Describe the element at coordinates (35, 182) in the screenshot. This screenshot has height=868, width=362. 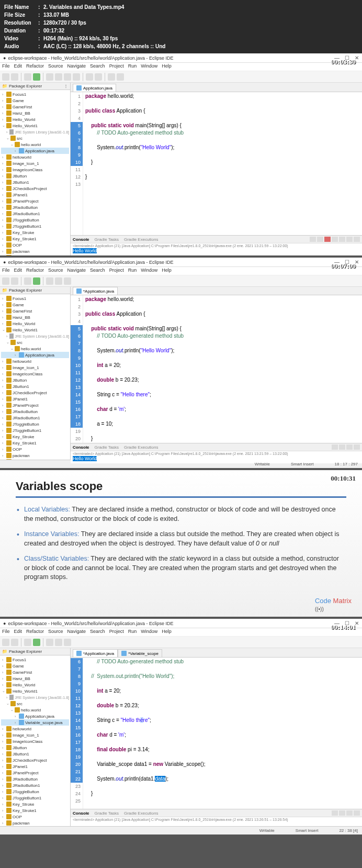
I see `tree-item: ›JButton1` at that location.